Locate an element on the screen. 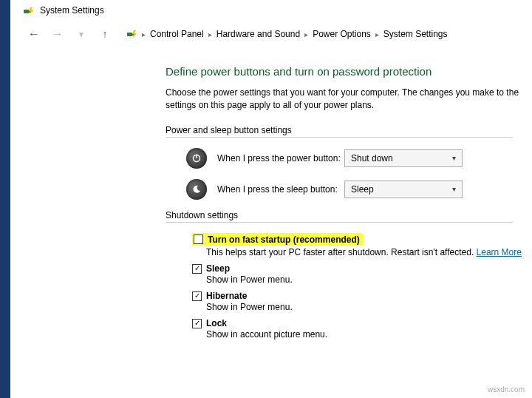 This screenshot has height=398, width=532. sleep-item: ✓ Sleep Show in Power menu. is located at coordinates (362, 274).